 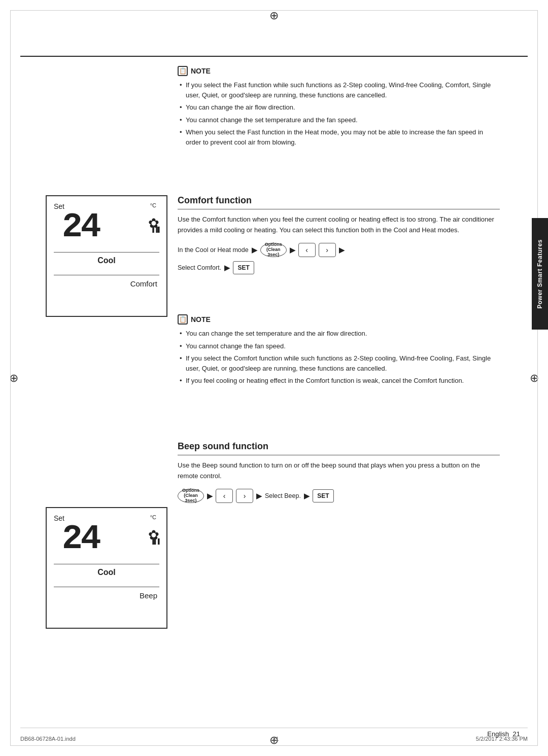 What do you see at coordinates (327, 250) in the screenshot?
I see `nav-right-button-1: ›` at bounding box center [327, 250].